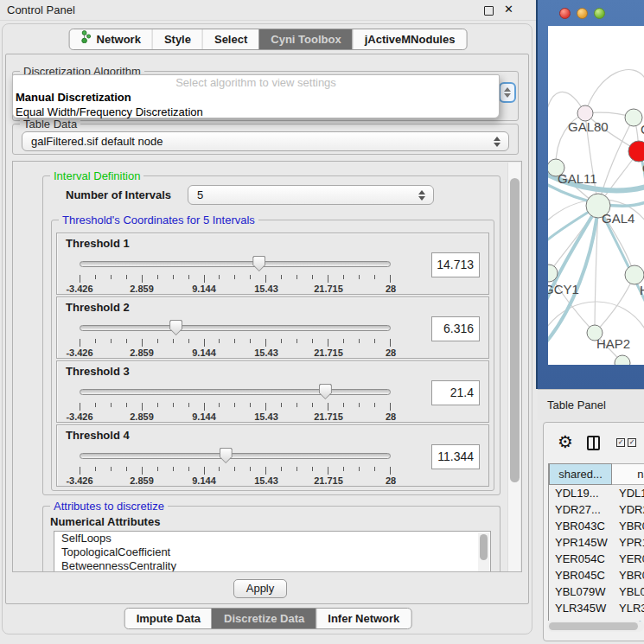 The height and width of the screenshot is (644, 644). I want to click on table-row: YBR043CYBR0, so click(596, 526).